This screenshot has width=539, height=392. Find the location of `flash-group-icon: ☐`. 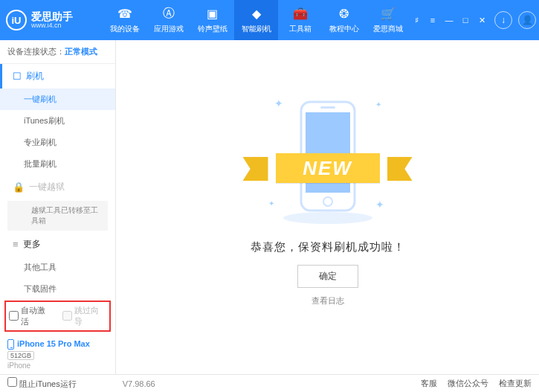

flash-group-icon: ☐ is located at coordinates (17, 76).